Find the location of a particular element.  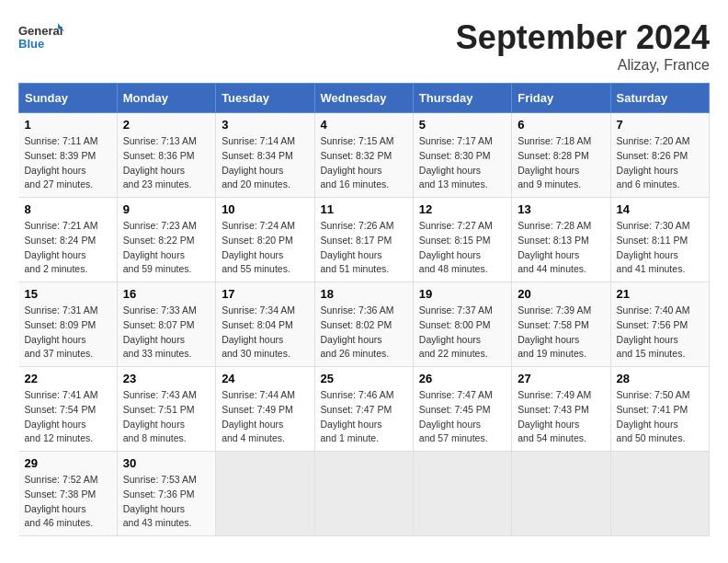

day-info: Sunrise: 7:33 AM Sunset: 8:07 PM Dayligh… is located at coordinates (166, 333).